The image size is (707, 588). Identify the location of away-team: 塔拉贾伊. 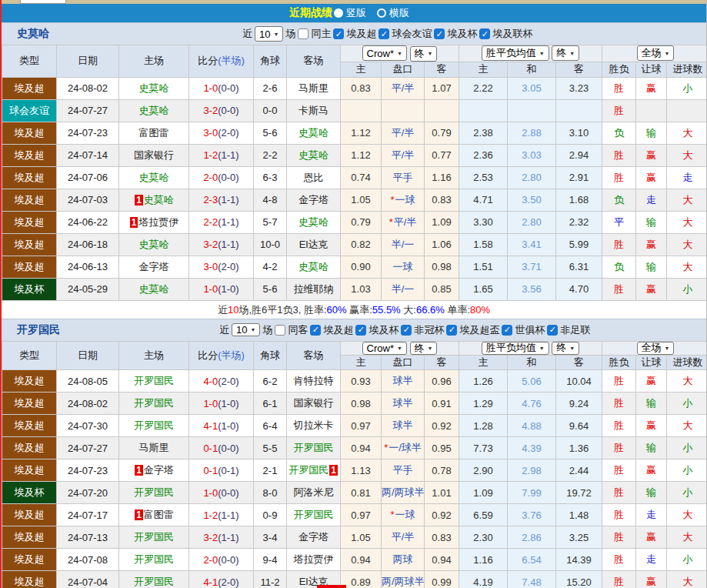
(314, 560).